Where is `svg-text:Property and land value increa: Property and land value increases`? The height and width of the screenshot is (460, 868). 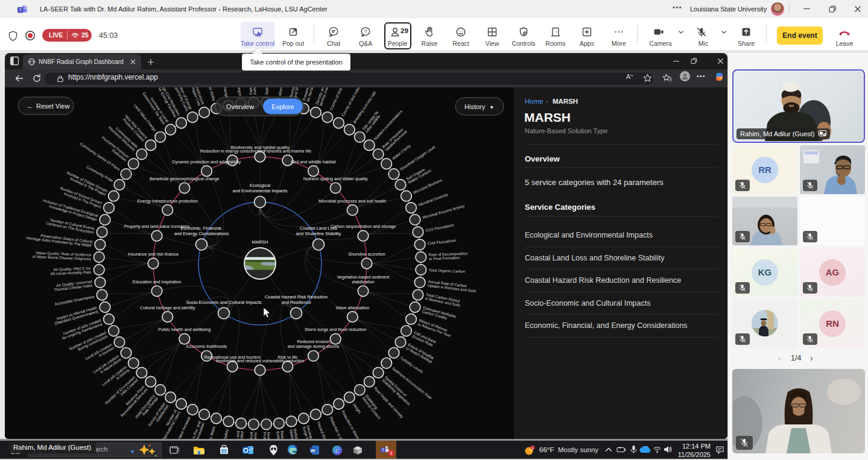
svg-text:Property and land value increa: Property and land value increases is located at coordinates (157, 227).